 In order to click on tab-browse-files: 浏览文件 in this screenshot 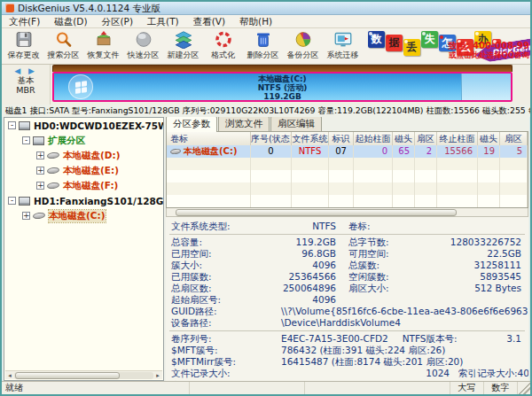, I will do `click(244, 124)`.